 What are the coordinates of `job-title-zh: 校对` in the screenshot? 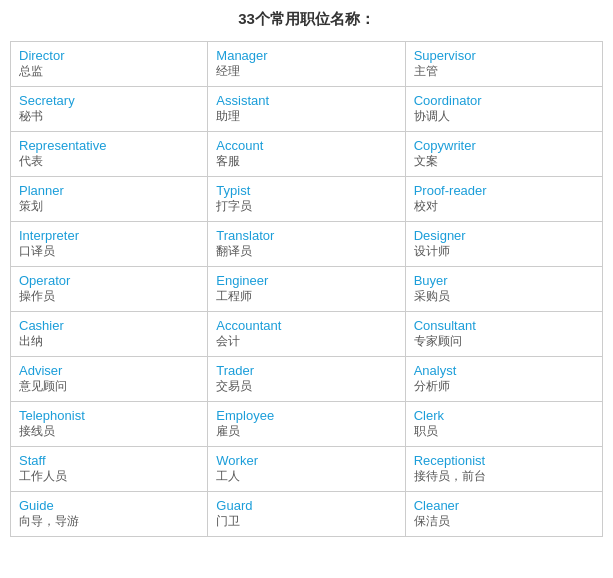 It's located at (504, 206).